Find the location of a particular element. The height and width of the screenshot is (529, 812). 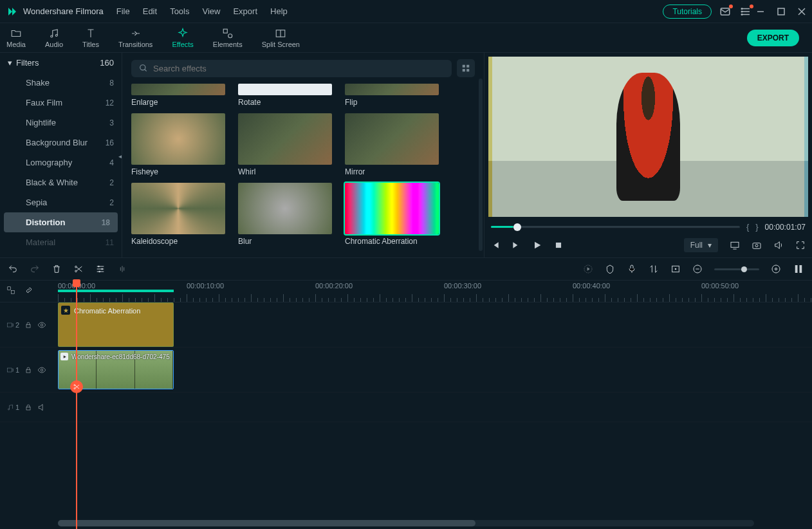

category-label: Sepia is located at coordinates (36, 202).